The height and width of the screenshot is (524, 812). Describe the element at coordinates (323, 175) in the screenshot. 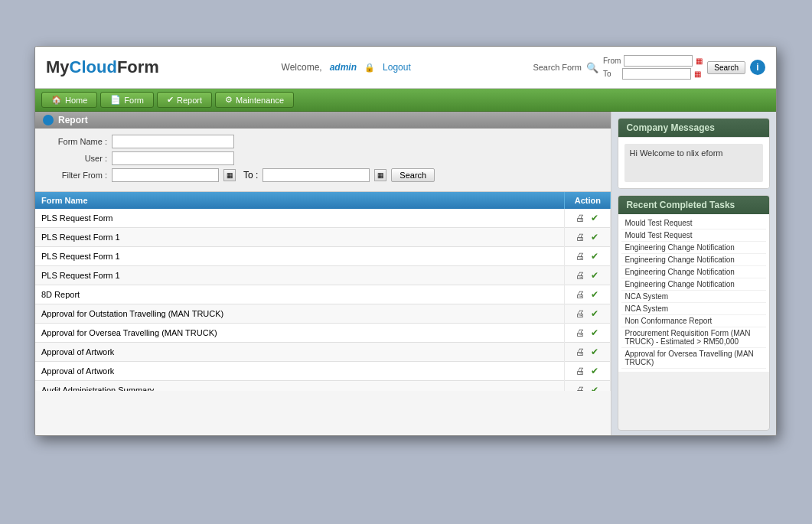

I see `filter-from-row: Filter From : ▦ To : ▦ Search` at that location.